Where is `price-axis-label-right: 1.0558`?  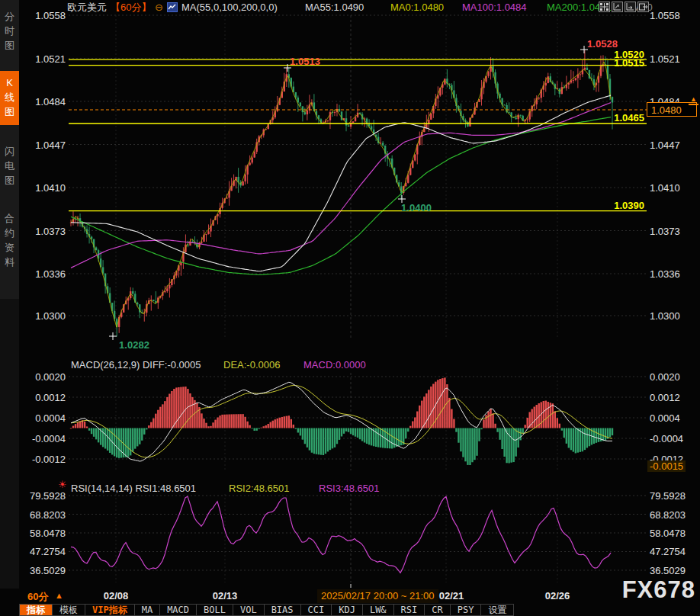 price-axis-label-right: 1.0558 is located at coordinates (665, 15).